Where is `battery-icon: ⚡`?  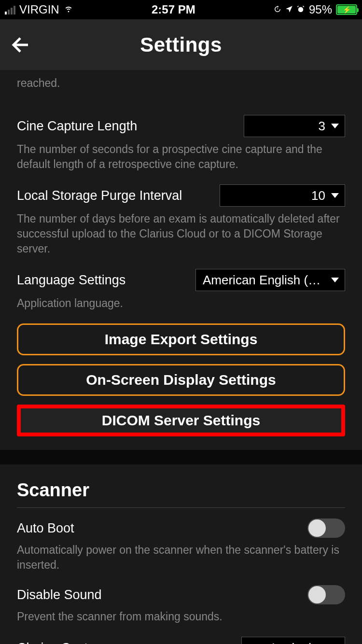 battery-icon: ⚡ is located at coordinates (347, 10).